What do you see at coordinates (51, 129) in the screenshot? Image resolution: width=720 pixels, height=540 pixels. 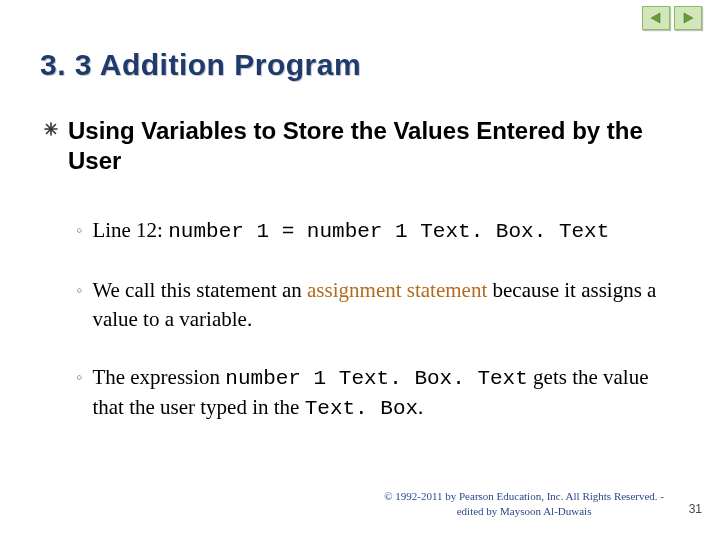 I see `asterisk-icon` at bounding box center [51, 129].